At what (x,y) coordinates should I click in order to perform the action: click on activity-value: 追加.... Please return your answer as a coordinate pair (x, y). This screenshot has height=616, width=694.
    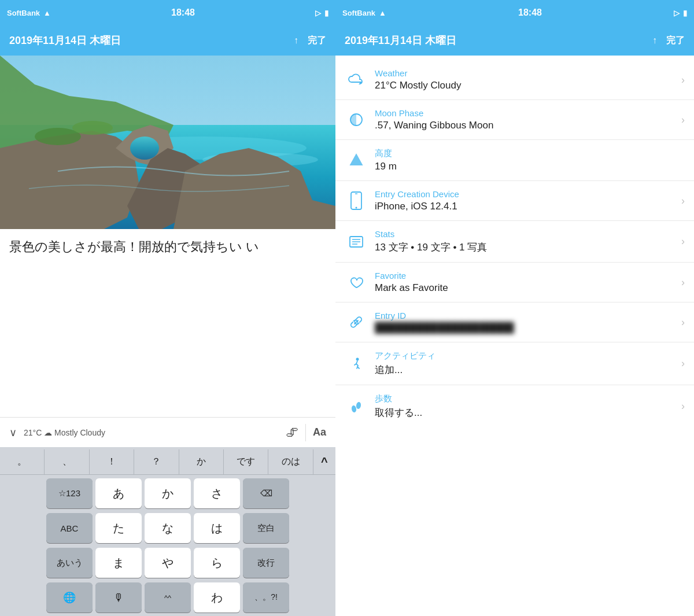
    Looking at the image, I should click on (526, 370).